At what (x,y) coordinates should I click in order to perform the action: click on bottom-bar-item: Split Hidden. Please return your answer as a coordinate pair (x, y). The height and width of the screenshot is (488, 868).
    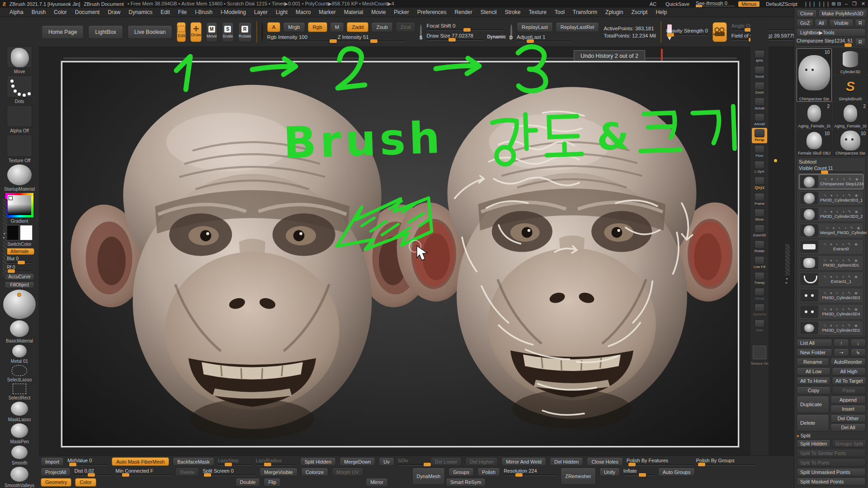
    Looking at the image, I should click on (318, 462).